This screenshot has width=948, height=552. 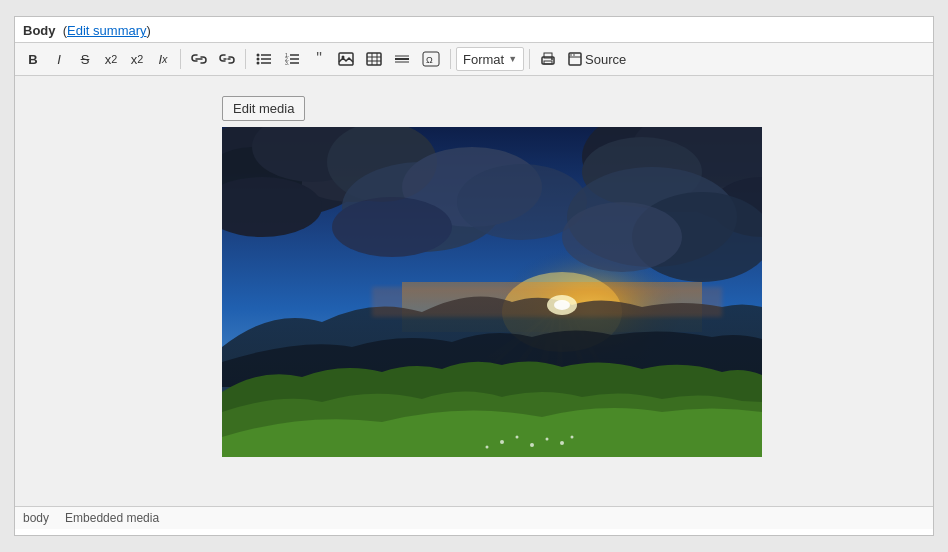 What do you see at coordinates (548, 59) in the screenshot?
I see `print-button` at bounding box center [548, 59].